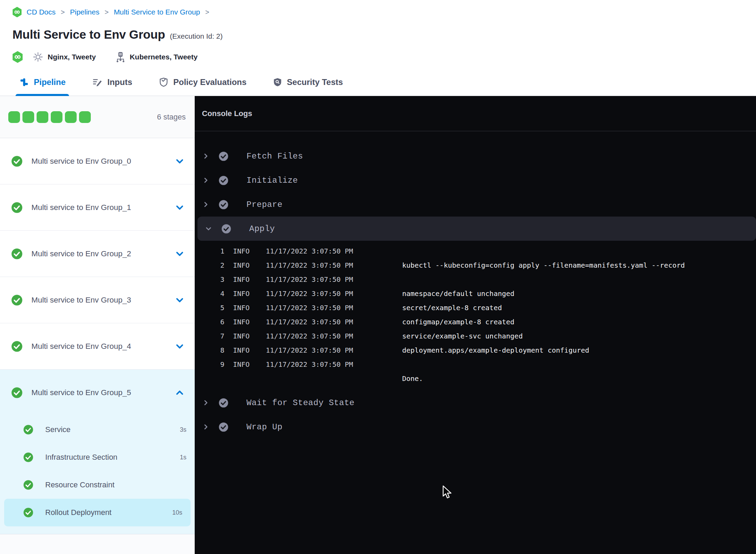 This screenshot has height=554, width=756. I want to click on stage-row: Multi service to Env Group_3, so click(97, 300).